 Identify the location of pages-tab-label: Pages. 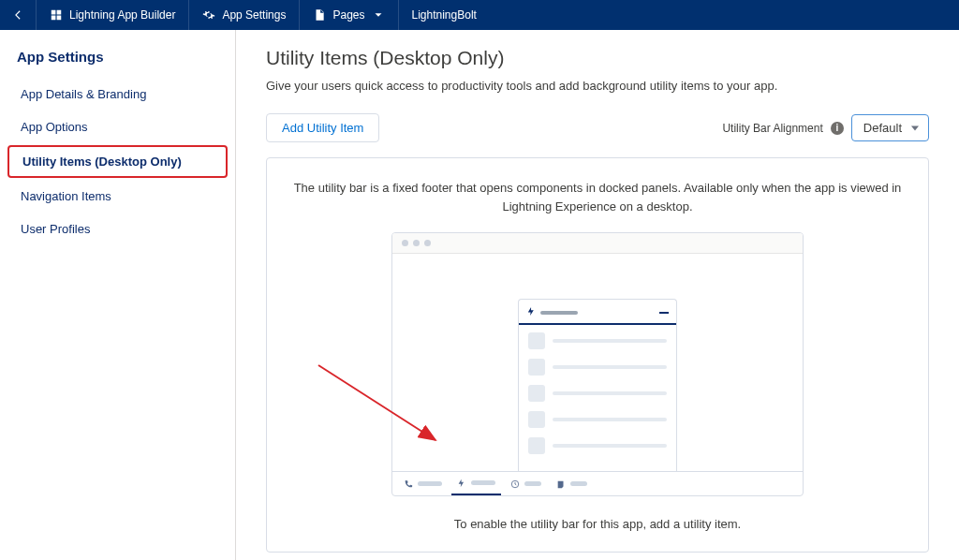
(348, 15).